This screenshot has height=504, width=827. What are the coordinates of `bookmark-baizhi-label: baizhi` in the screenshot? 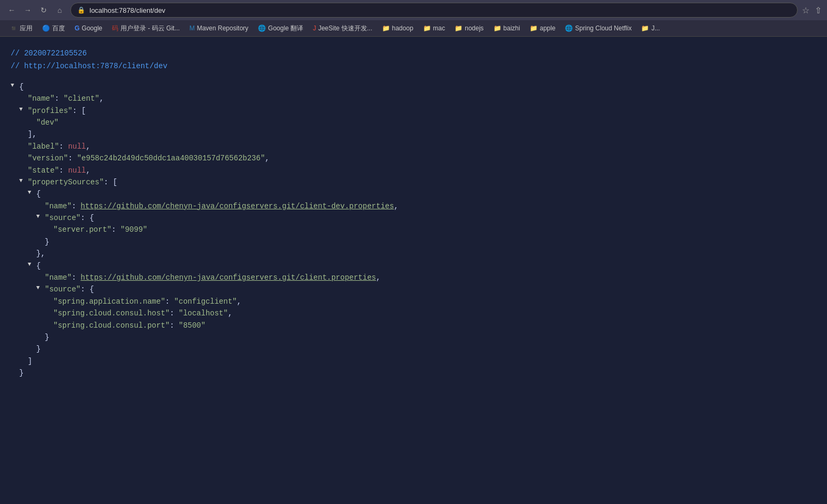 It's located at (512, 28).